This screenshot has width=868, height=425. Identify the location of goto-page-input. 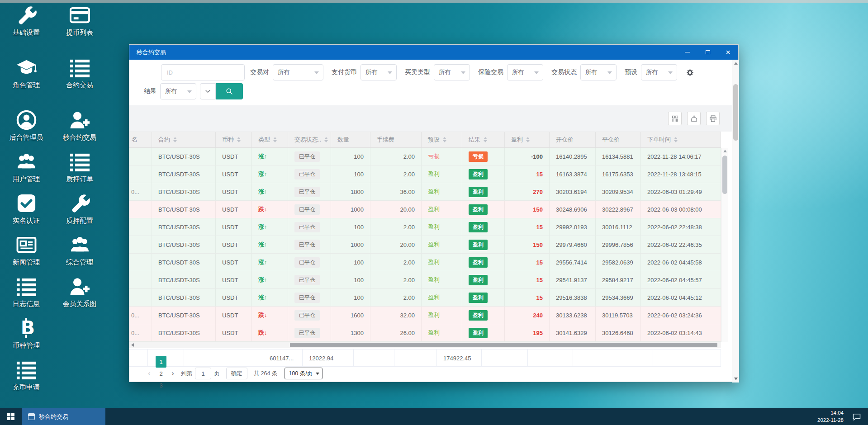
(203, 373).